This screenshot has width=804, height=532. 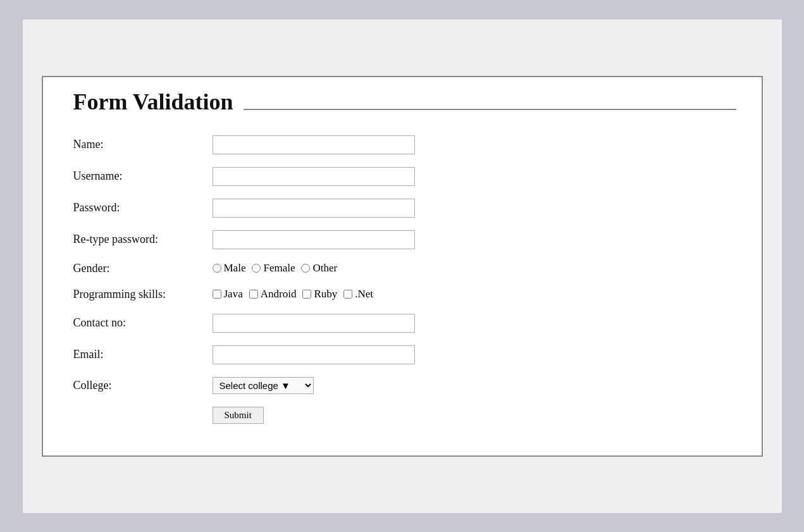 What do you see at coordinates (314, 176) in the screenshot?
I see `username-input` at bounding box center [314, 176].